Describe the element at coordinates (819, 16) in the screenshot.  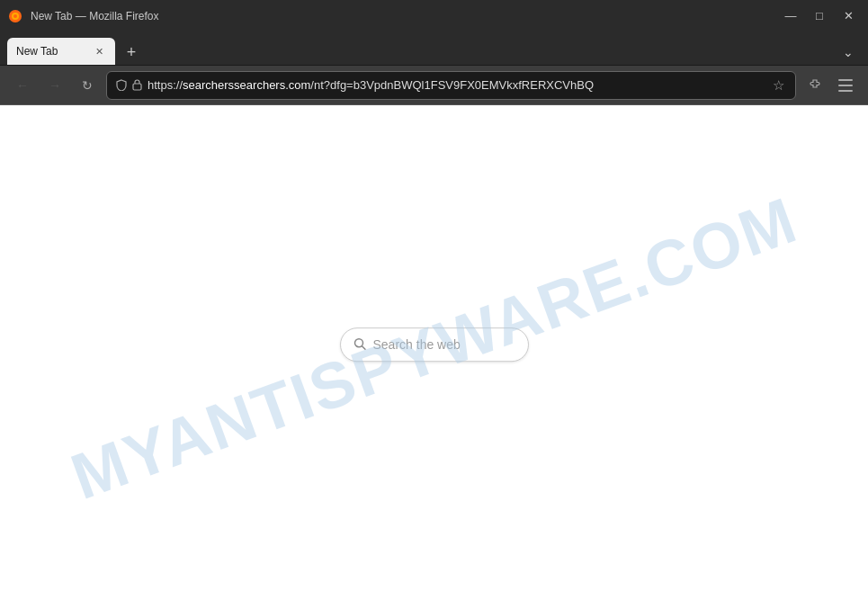
I see `maximize-button: □` at that location.